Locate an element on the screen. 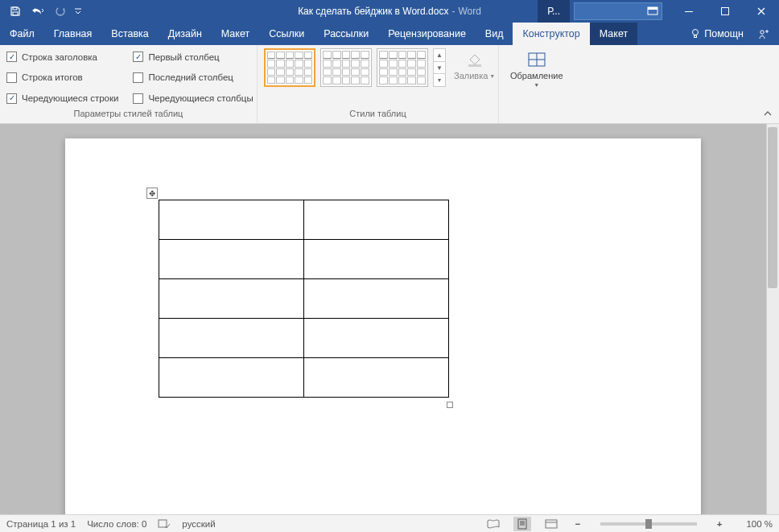 This screenshot has width=779, height=532. tab-insert: Вставка is located at coordinates (130, 34).